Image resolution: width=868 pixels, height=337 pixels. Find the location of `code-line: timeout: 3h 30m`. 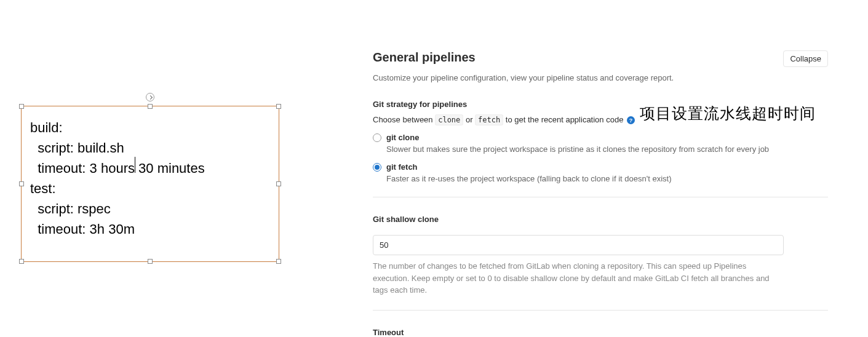

code-line: timeout: 3h 30m is located at coordinates (150, 229).